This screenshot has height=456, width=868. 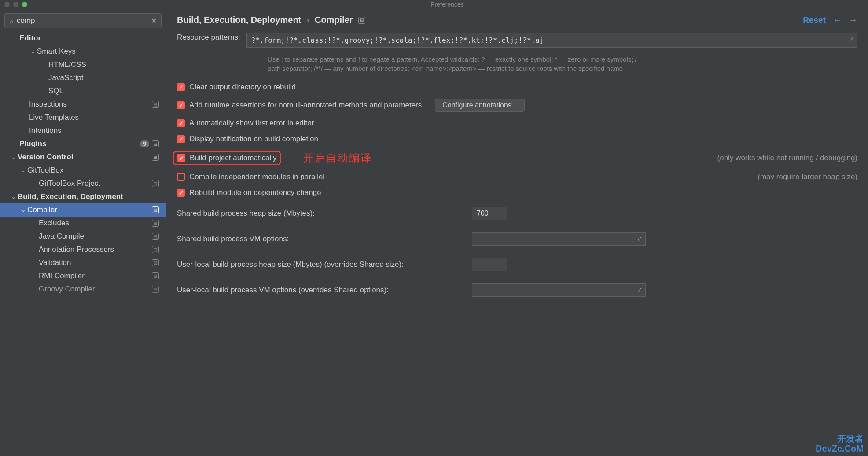 I want to click on window-minimize-icon, so click(x=16, y=4).